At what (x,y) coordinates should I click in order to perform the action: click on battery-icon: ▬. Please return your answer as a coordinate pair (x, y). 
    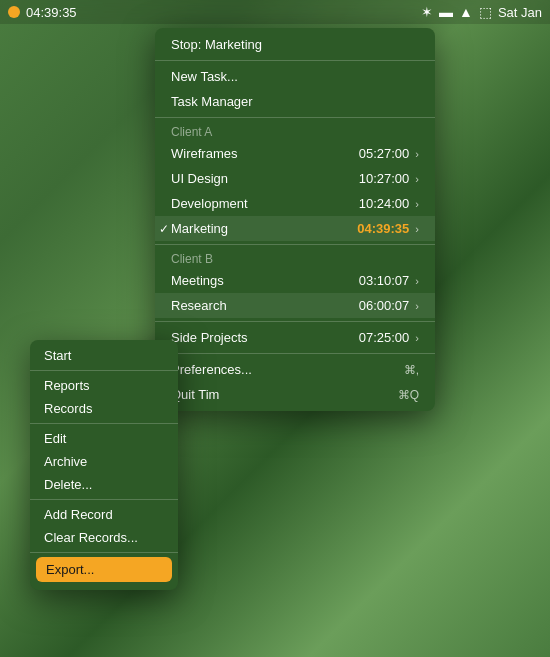
    Looking at the image, I should click on (446, 12).